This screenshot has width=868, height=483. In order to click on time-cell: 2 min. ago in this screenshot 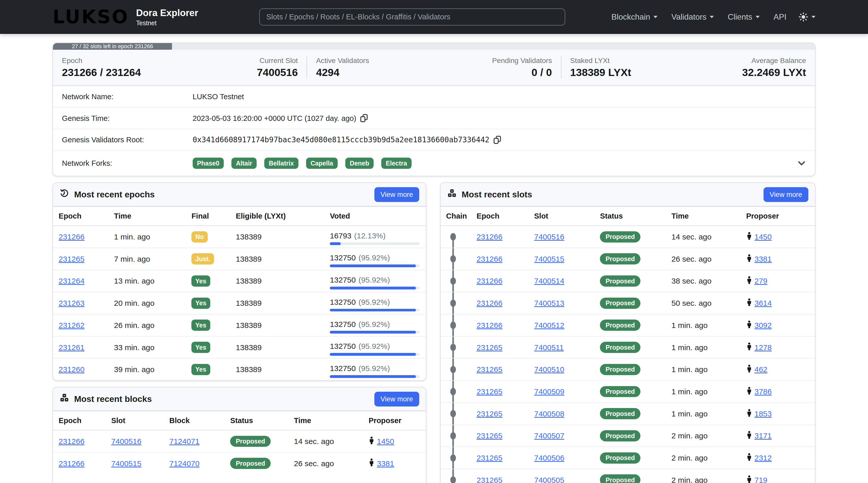, I will do `click(703, 458)`.